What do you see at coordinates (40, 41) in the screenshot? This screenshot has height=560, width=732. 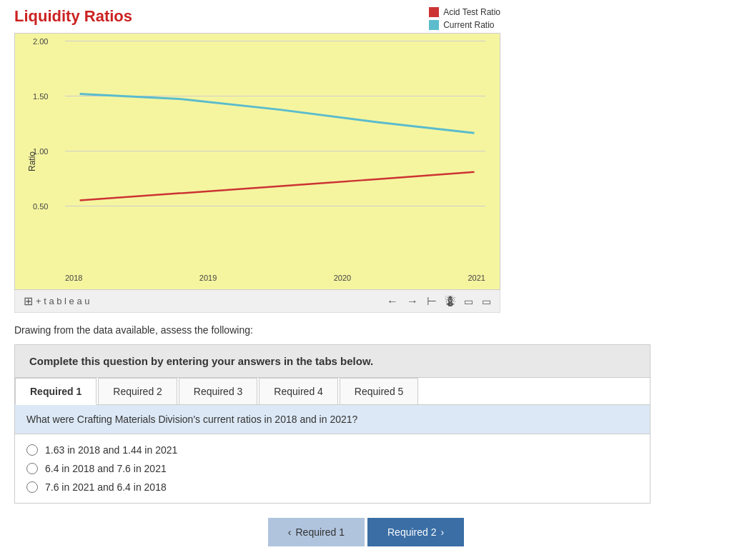 I see `y-label-200: 2.00` at bounding box center [40, 41].